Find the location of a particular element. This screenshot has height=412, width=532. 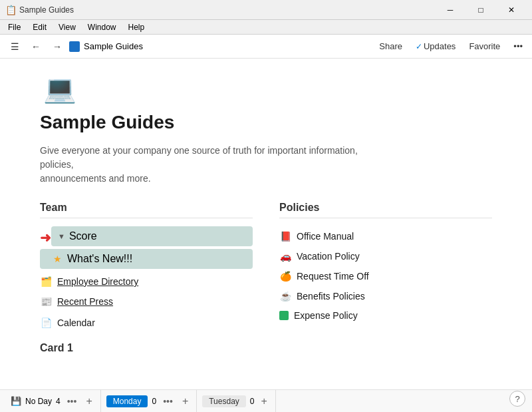

policies-column: Policies 📕 Office Manual 🚗 Vacation Poli… is located at coordinates (386, 278).